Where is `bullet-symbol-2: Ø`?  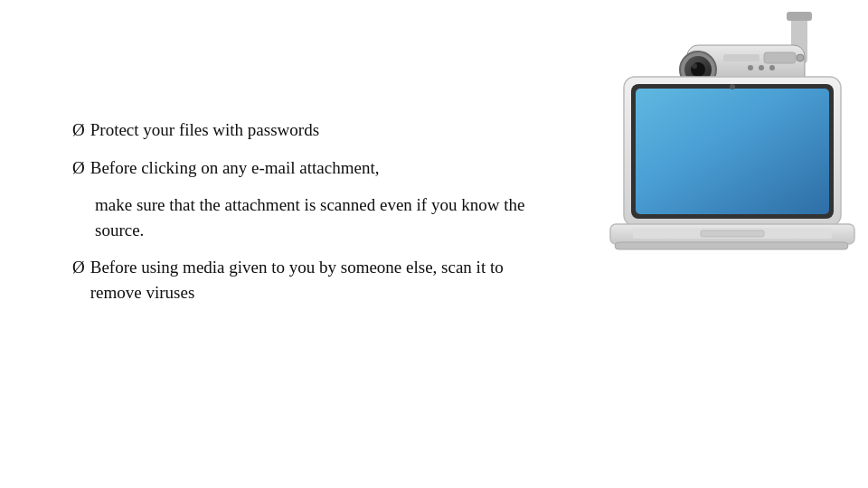
bullet-symbol-2: Ø is located at coordinates (79, 168).